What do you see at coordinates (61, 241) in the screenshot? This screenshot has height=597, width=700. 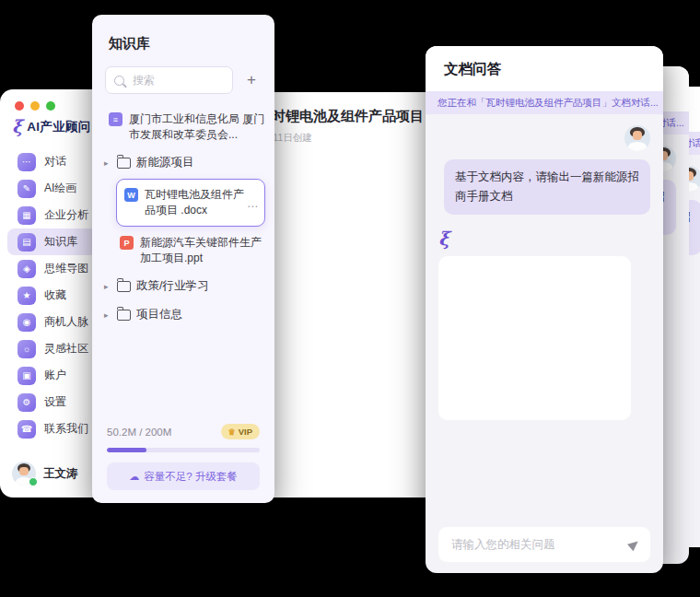 I see `nav-item-label: 知识库` at bounding box center [61, 241].